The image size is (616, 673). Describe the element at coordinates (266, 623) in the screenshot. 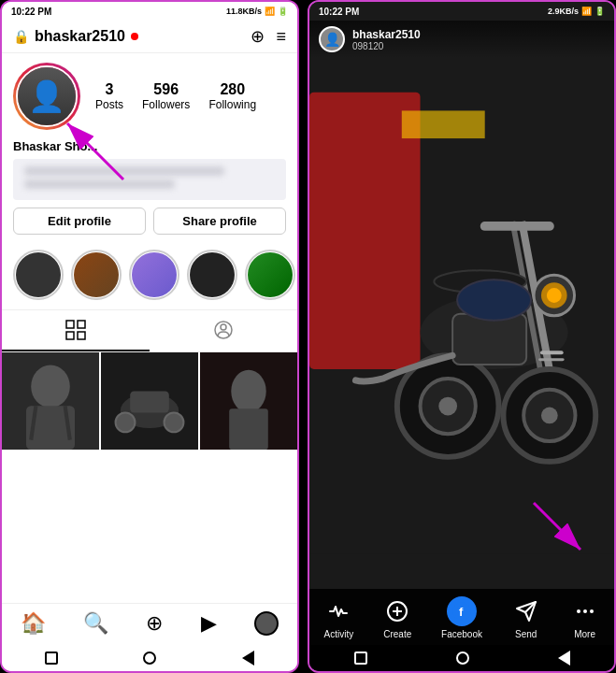

I see `profile-nav-avatar` at that location.